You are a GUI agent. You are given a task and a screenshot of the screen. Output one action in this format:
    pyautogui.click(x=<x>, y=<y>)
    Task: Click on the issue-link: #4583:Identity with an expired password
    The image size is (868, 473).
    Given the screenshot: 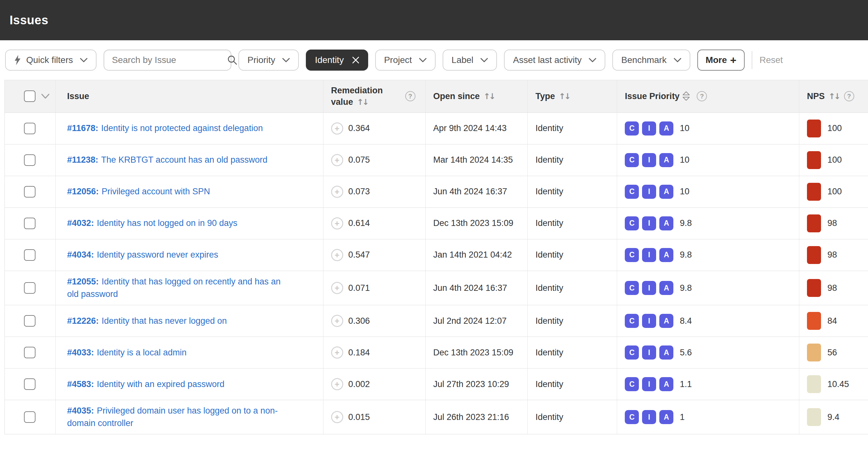 What is the action you would take?
    pyautogui.click(x=146, y=384)
    